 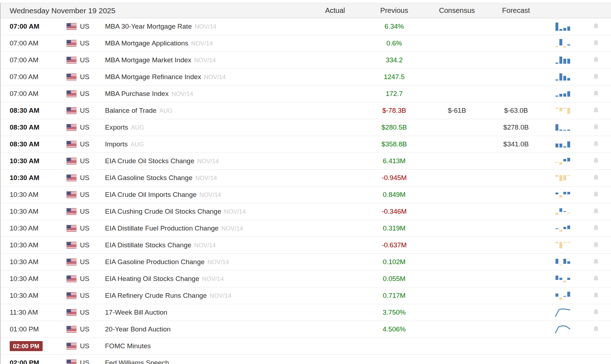 What do you see at coordinates (137, 94) in the screenshot?
I see `event-link: MBA Purchase Index` at bounding box center [137, 94].